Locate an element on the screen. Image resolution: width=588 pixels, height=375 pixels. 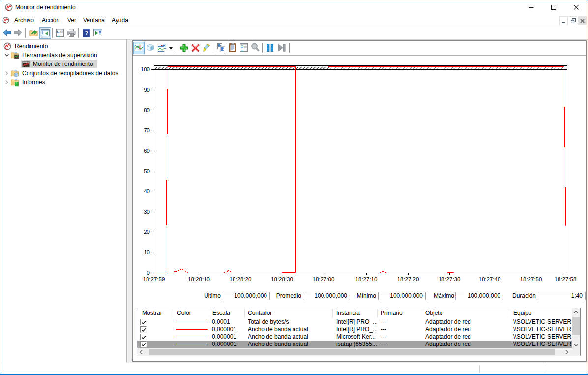
svg-text: 30 is located at coordinates (147, 212).